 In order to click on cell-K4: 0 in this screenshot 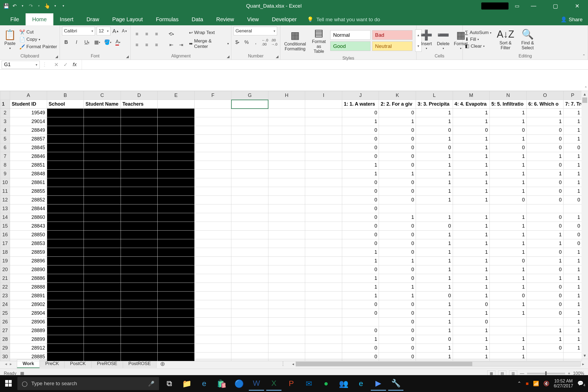, I will do `click(397, 130)`.